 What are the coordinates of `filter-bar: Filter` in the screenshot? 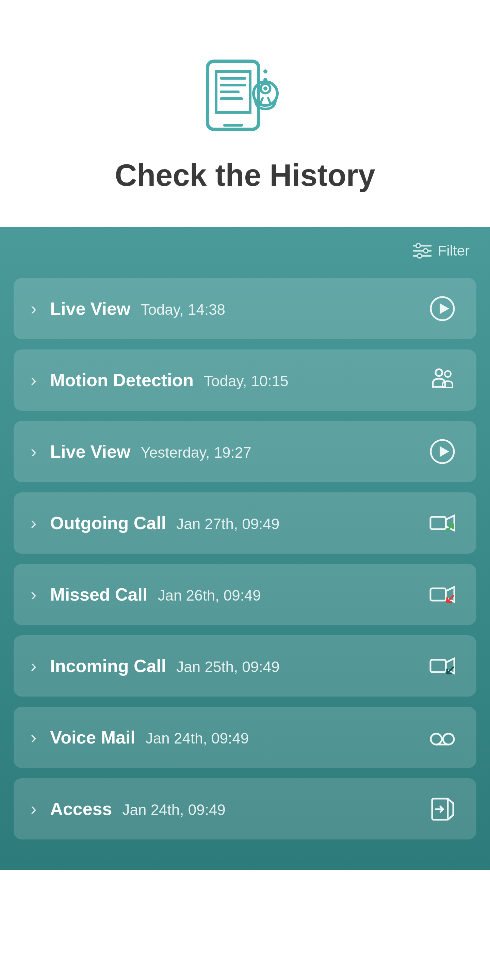 It's located at (245, 251).